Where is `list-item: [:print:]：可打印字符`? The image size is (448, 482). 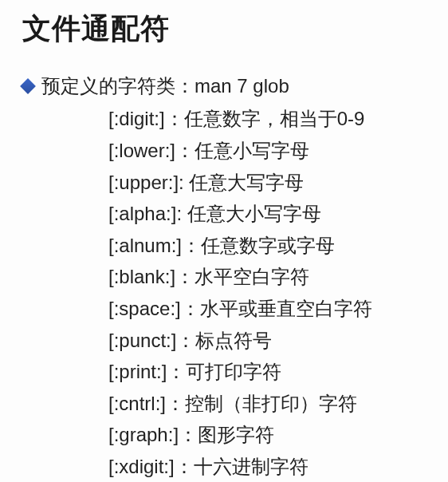 list-item: [:print:]：可打印字符 is located at coordinates (270, 372).